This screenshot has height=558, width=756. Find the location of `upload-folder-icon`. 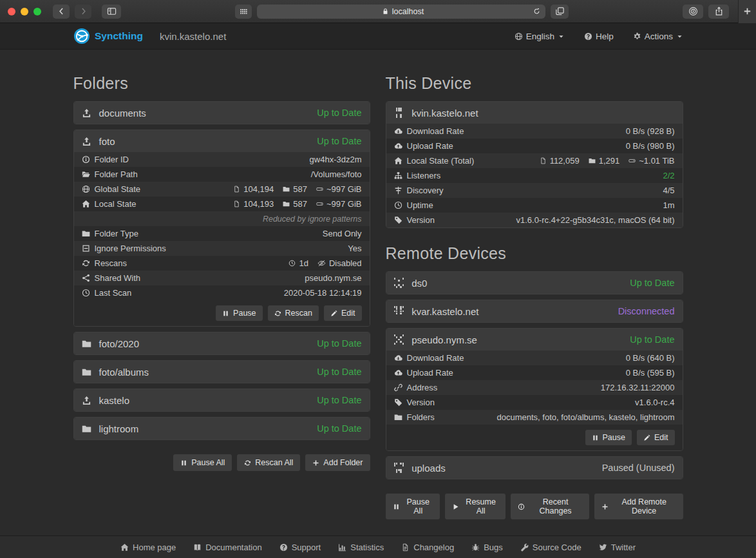

upload-folder-icon is located at coordinates (86, 401).